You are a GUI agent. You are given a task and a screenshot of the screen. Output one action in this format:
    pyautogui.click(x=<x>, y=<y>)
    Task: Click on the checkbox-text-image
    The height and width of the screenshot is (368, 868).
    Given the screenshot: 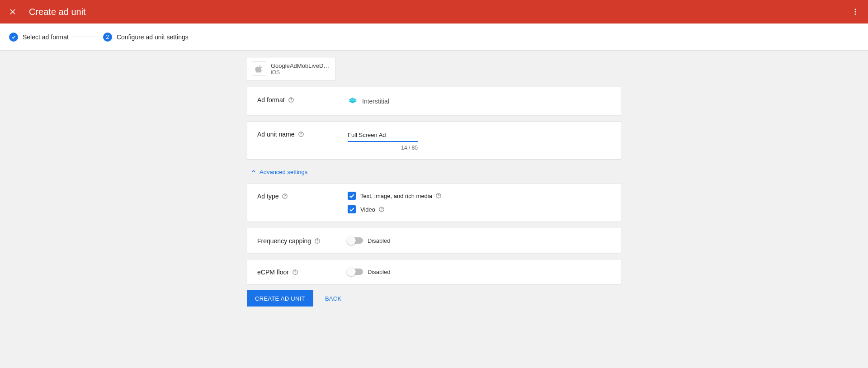 What is the action you would take?
    pyautogui.click(x=352, y=196)
    